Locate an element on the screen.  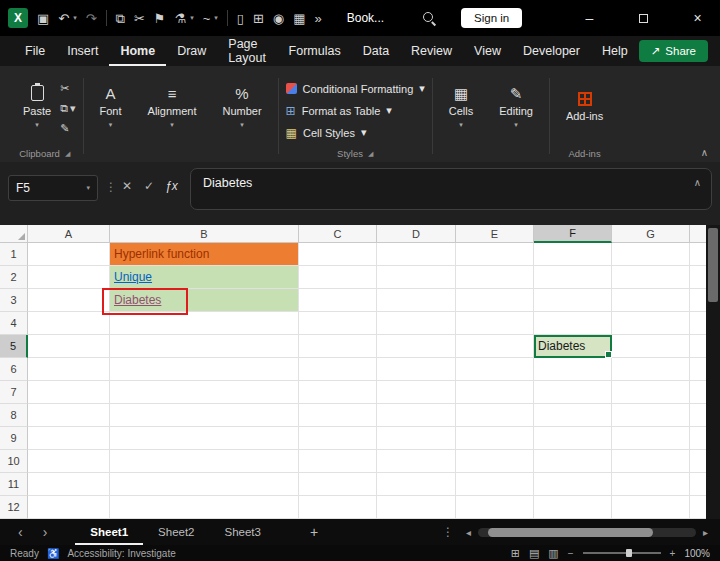
column-header-A: A is located at coordinates (69, 234).